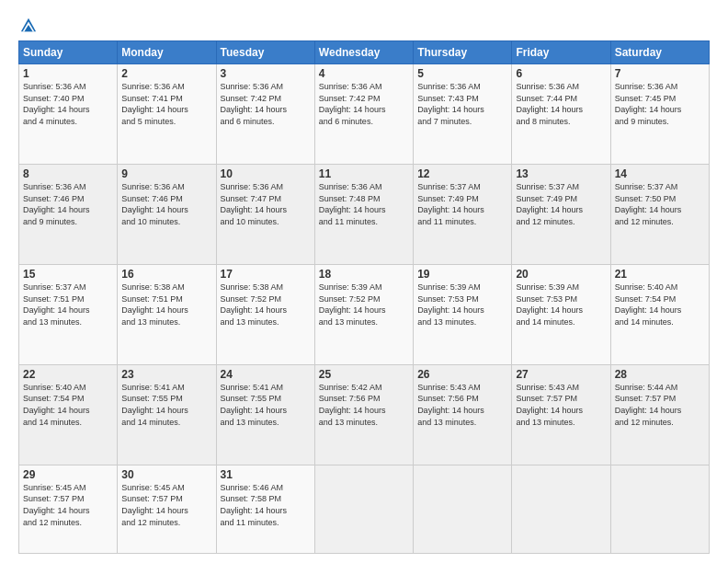  What do you see at coordinates (561, 315) in the screenshot?
I see `calendar-cell: 20Sunrise: 5:39 AMSunset: 7:53 PMDayligh…` at bounding box center [561, 315].